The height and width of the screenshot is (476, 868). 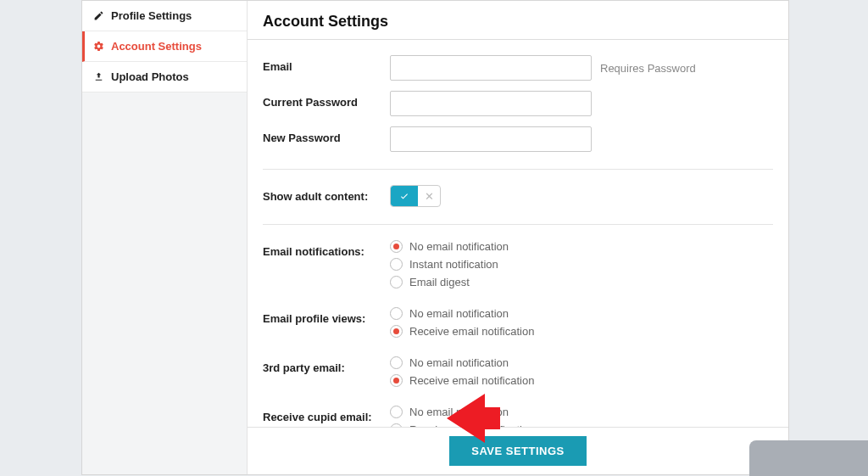 I want to click on upload-icon, so click(x=98, y=77).